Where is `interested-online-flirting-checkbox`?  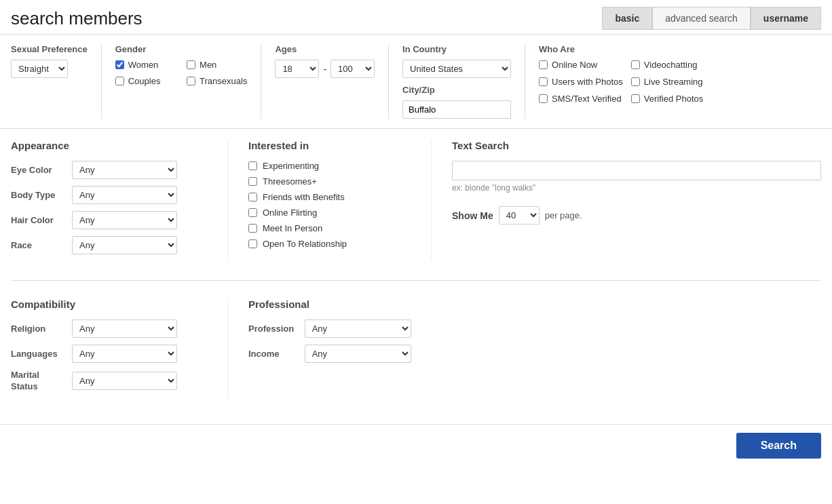
interested-online-flirting-checkbox is located at coordinates (252, 213).